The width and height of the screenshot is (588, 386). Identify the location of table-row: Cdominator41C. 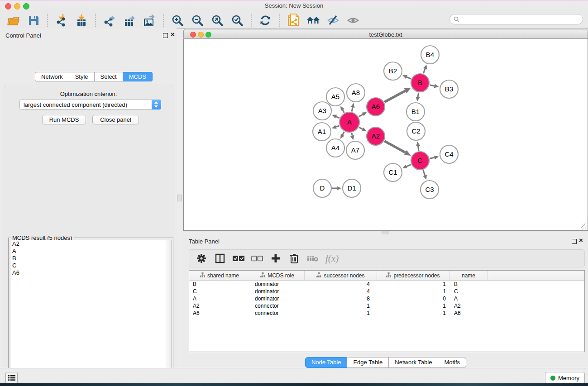
(387, 291).